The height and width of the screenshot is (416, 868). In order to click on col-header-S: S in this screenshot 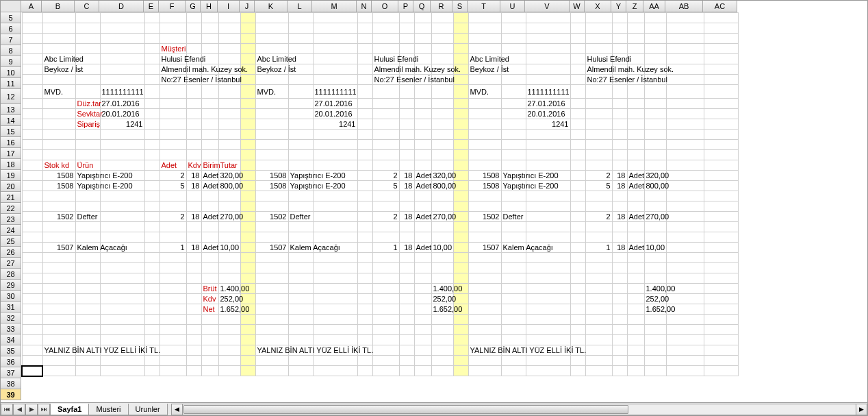, I will do `click(460, 7)`.